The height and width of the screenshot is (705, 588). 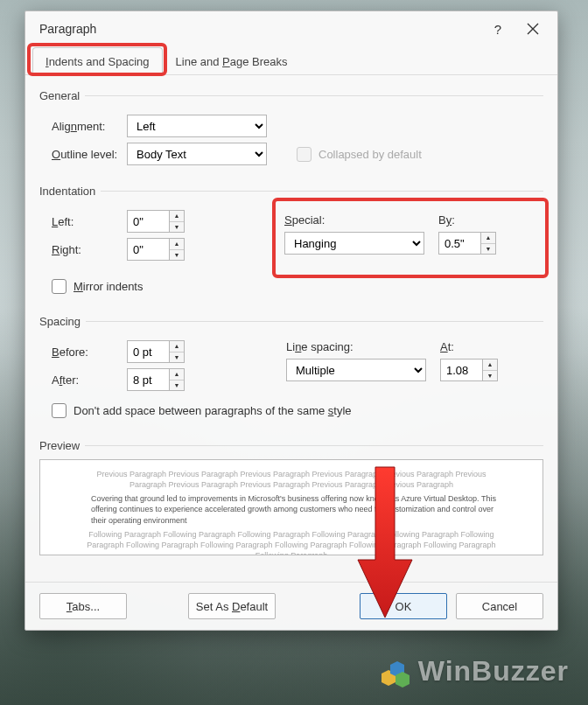 What do you see at coordinates (533, 29) in the screenshot?
I see `close-button` at bounding box center [533, 29].